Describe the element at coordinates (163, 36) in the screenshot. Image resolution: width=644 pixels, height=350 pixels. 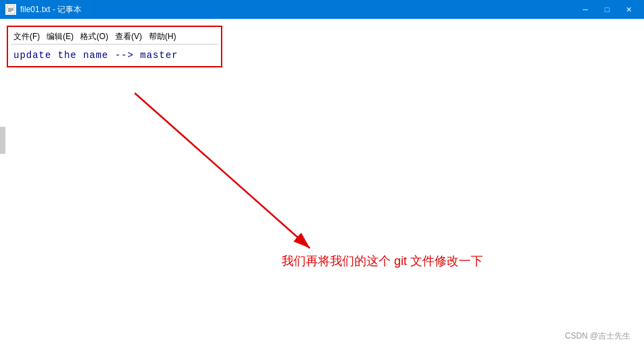
I see `menu-help: 帮助(H)` at that location.